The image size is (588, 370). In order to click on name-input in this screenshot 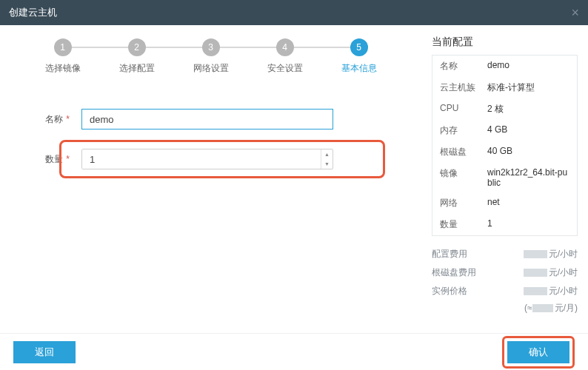, I will do `click(207, 119)`.